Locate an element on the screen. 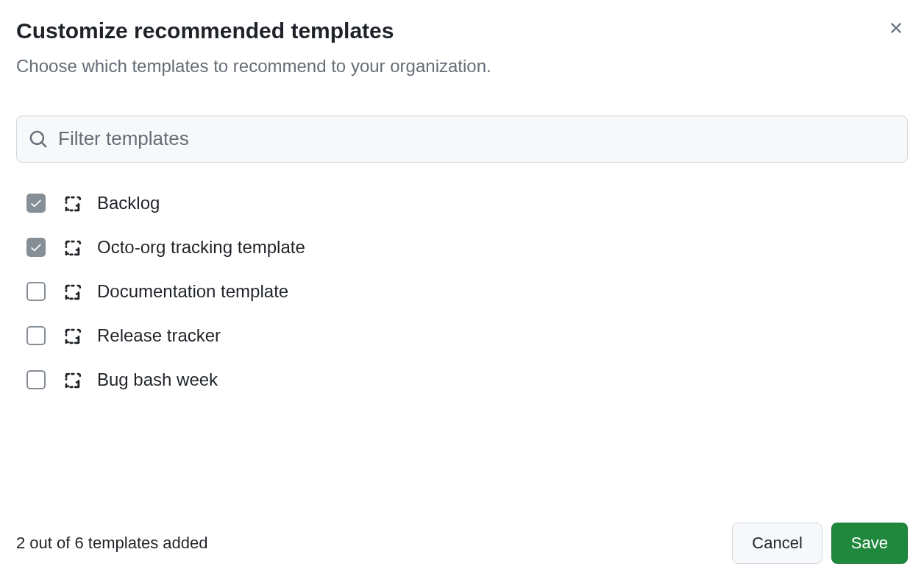  status-text: 2 out of 6 templates added is located at coordinates (112, 543).